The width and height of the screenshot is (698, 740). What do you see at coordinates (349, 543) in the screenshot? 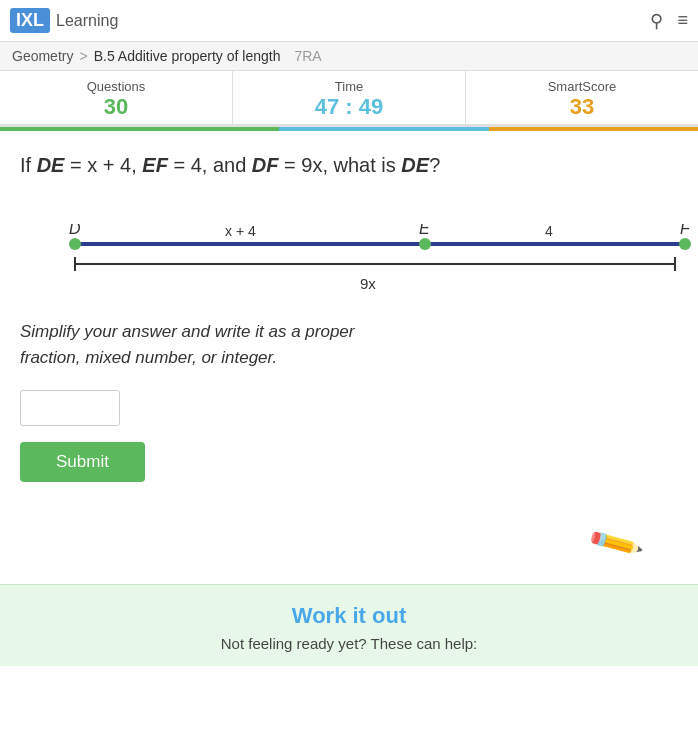
I see `pencil-area: ✏️` at bounding box center [349, 543].